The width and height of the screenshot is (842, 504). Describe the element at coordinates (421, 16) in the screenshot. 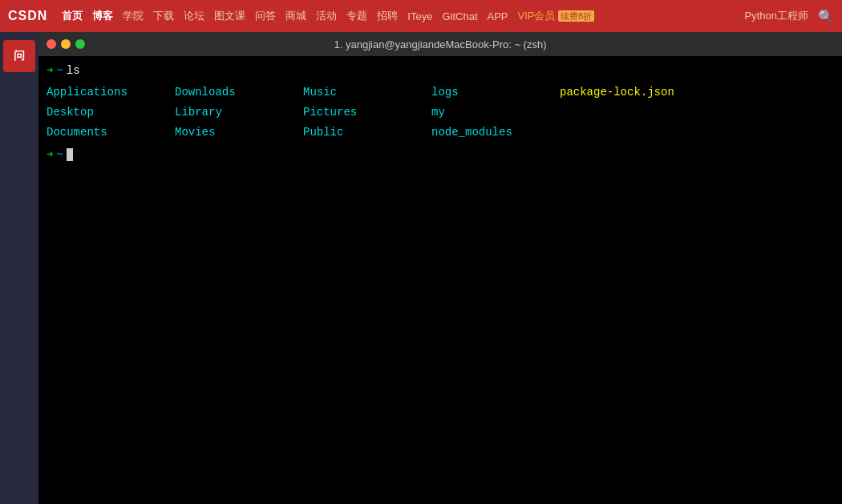

I see `csdn-navbar: CSDN 首页 博客 学院 下载 论坛 图文课 问答 商城 活动 专题 招聘 I…` at that location.